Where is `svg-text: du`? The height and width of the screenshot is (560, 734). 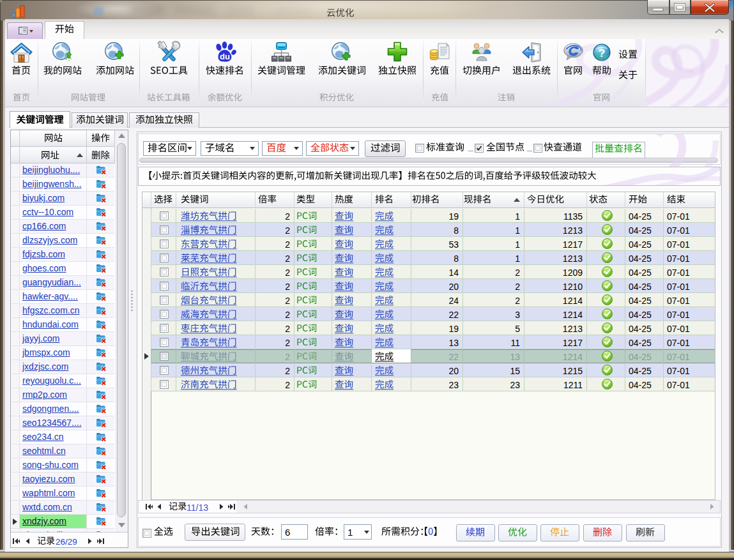
svg-text: du is located at coordinates (225, 56).